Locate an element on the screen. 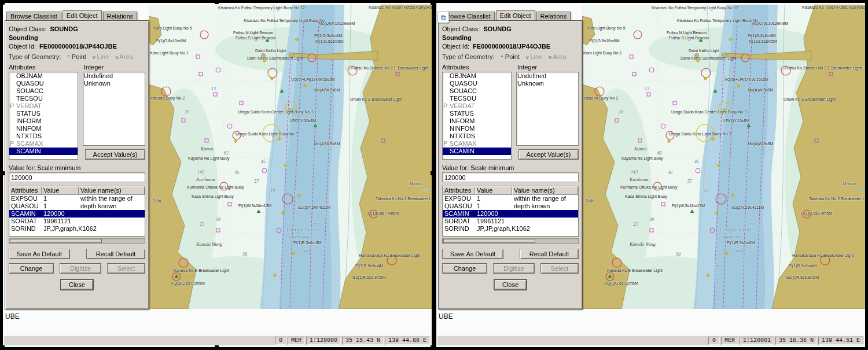 This screenshot has width=868, height=350. cell-attr: SORDAT is located at coordinates (459, 221).